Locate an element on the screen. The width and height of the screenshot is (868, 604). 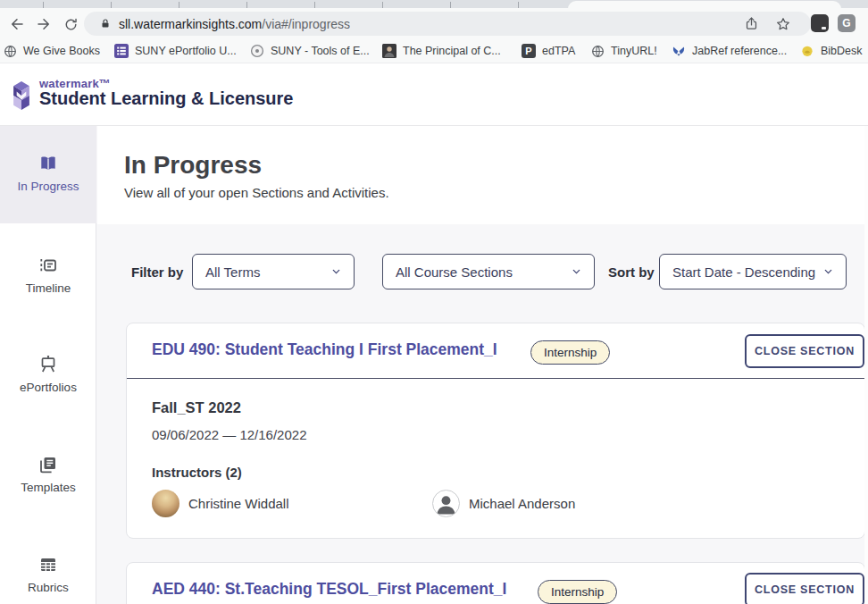
url-text: sll.watermarkinsights.com/via#/inprogres… is located at coordinates (234, 24).